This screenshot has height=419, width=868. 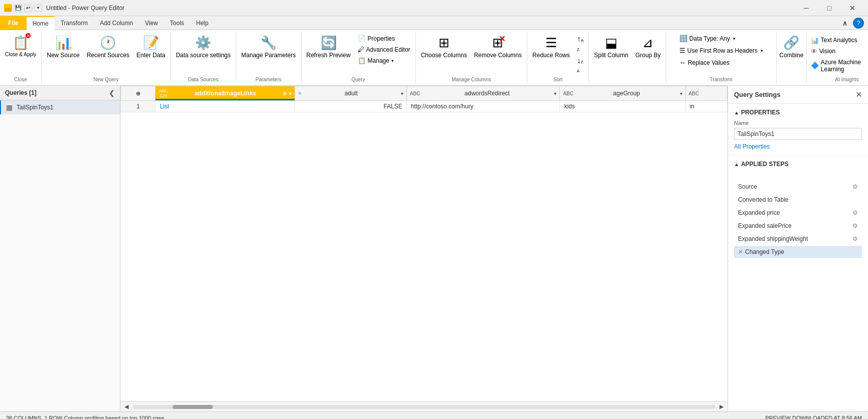 What do you see at coordinates (798, 187) in the screenshot?
I see `step-source: Source ⚙` at bounding box center [798, 187].